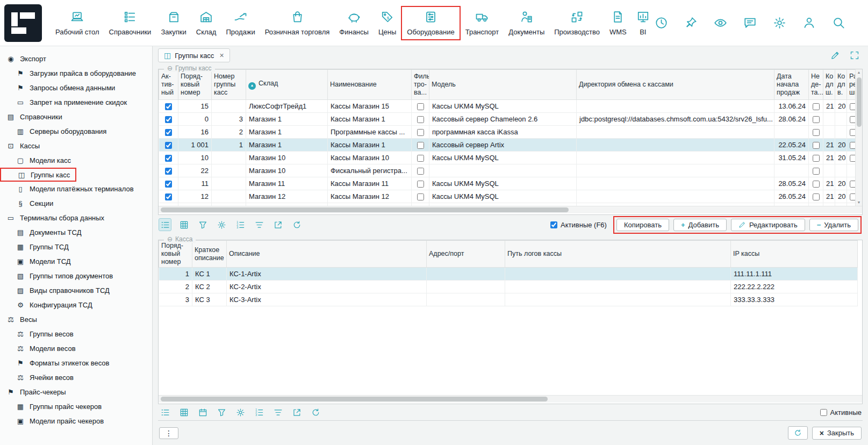  What do you see at coordinates (508, 184) in the screenshot?
I see `table-row: 11Магазин 11Кассы Магазин 11Кассы UKM4 M…` at bounding box center [508, 184].